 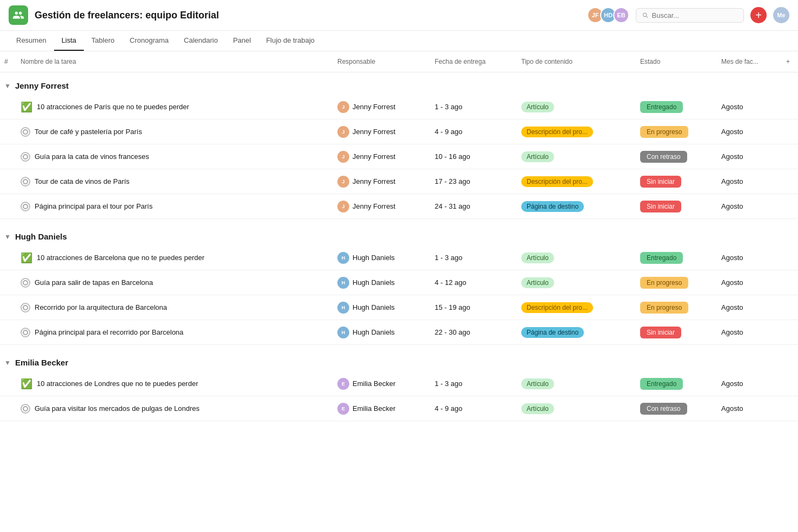 I want to click on table-row: ✅10 atracciones de París que no te puede…, so click(x=399, y=107).